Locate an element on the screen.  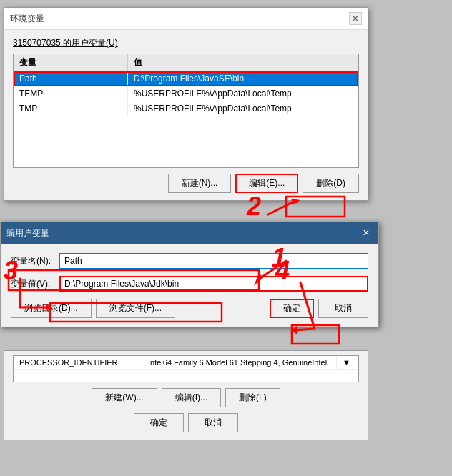
edit-user-var-button: 编辑(E)... is located at coordinates (267, 183).